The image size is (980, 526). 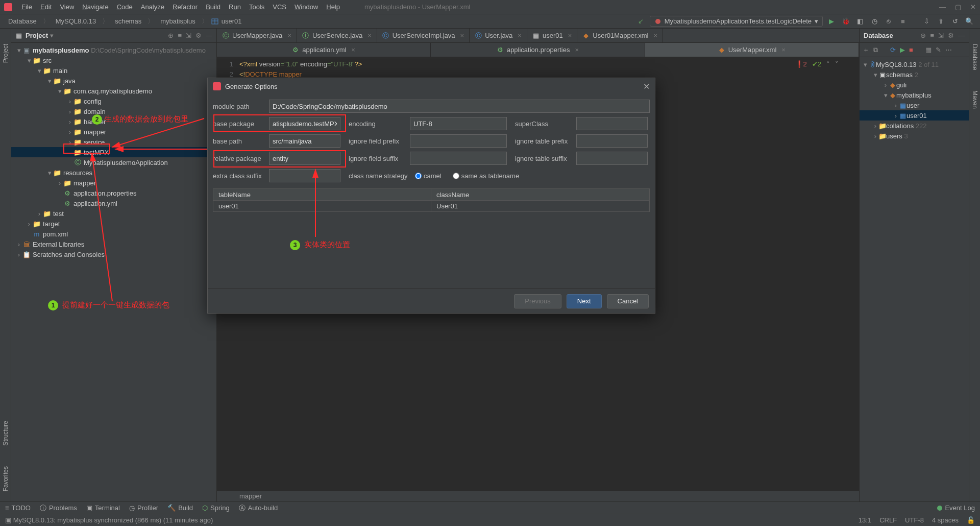 I want to click on error-badge: ❗2, so click(x=801, y=64).